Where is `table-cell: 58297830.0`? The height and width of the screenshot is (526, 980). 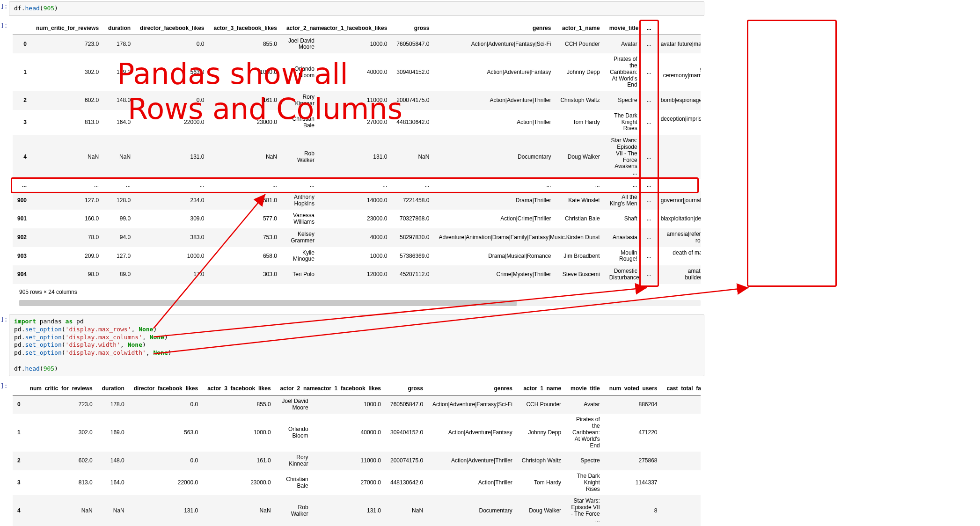 table-cell: 58297830.0 is located at coordinates (413, 238).